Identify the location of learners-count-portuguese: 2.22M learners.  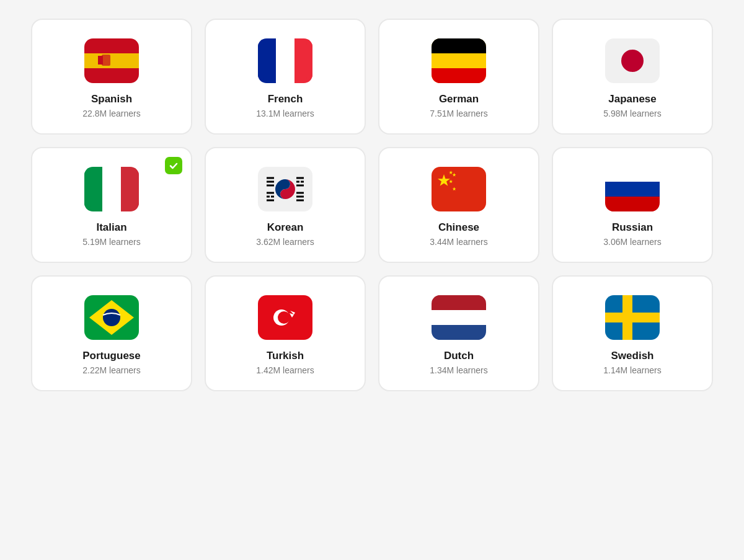
(112, 370).